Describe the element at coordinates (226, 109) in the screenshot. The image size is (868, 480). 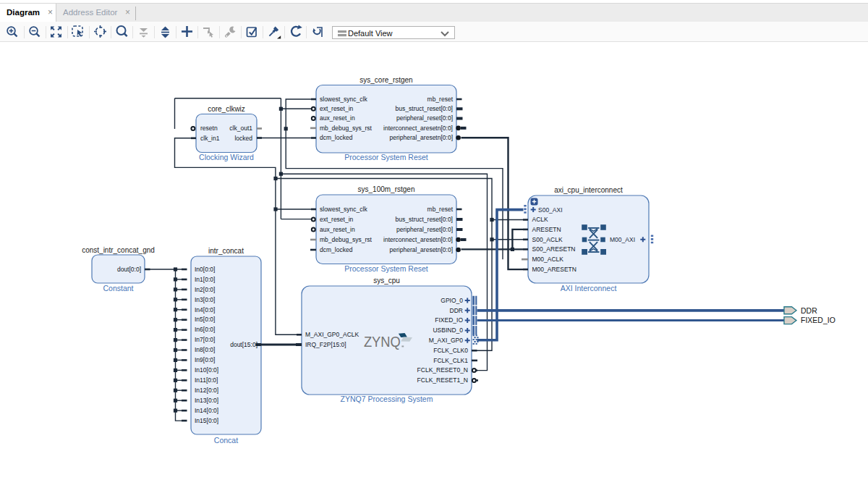
I see `svg-text: core_clkwiz` at that location.